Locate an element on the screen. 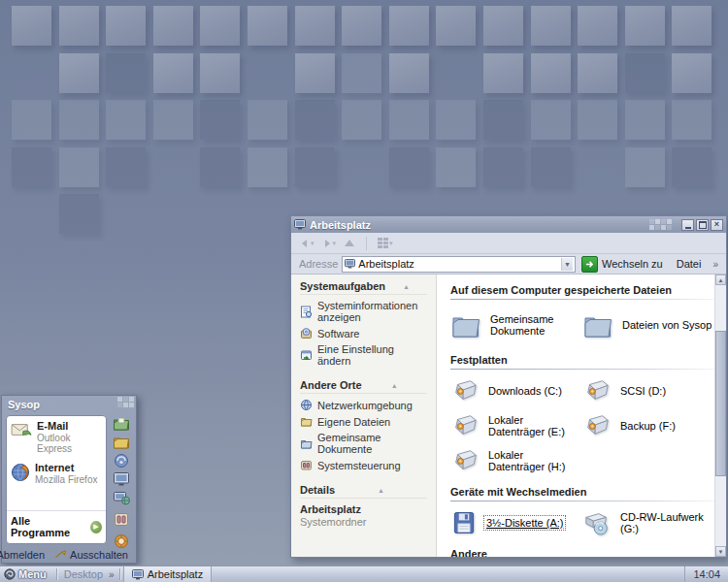 The image size is (728, 582). sidebar-item-netzwerkumgebung: Netzwerkumgebung is located at coordinates (363, 405).